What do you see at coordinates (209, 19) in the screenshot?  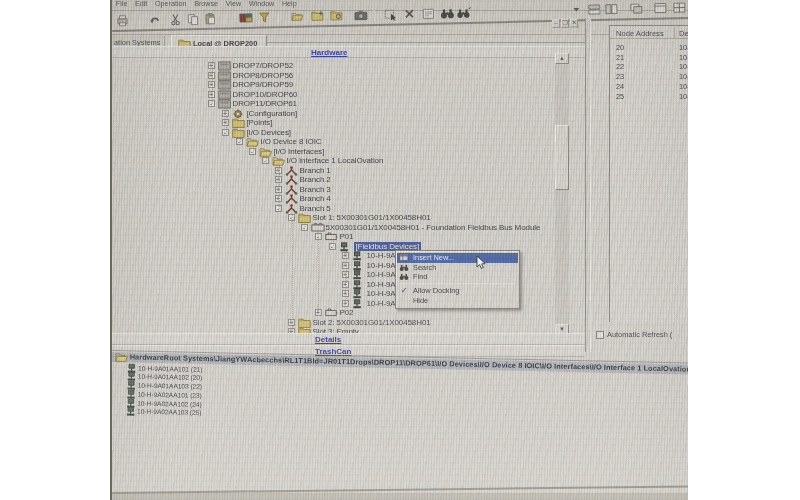 I see `paste-icon` at bounding box center [209, 19].